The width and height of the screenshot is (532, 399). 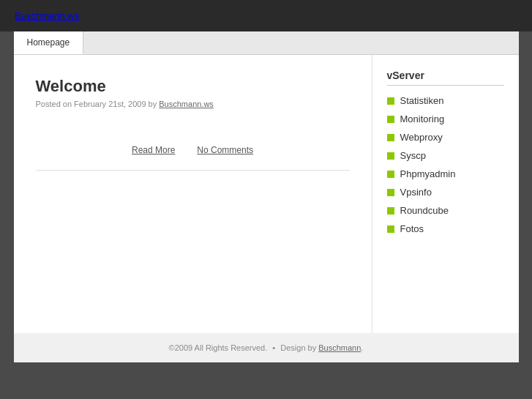 What do you see at coordinates (423, 119) in the screenshot?
I see `sidebar-link-monitoring: Monitoring` at bounding box center [423, 119].